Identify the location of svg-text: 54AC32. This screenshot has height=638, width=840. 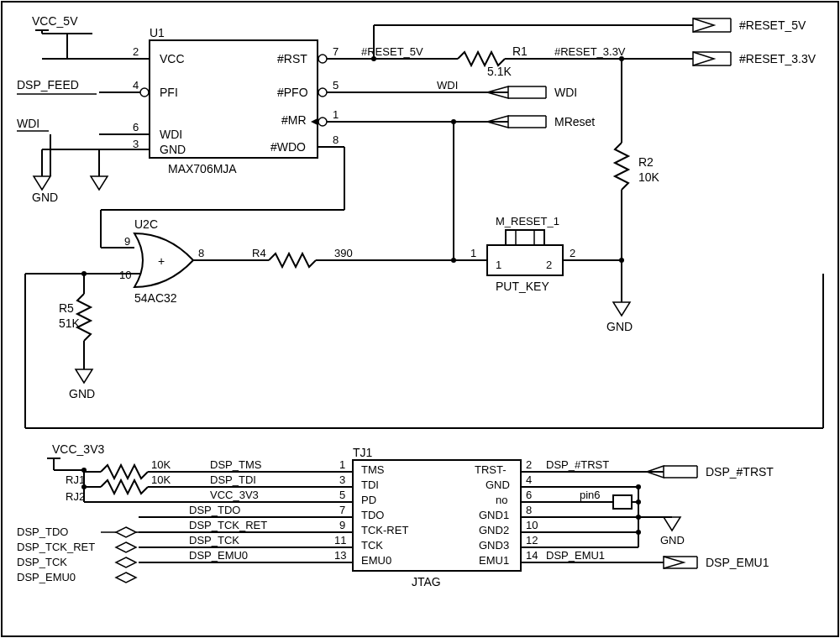
(156, 298).